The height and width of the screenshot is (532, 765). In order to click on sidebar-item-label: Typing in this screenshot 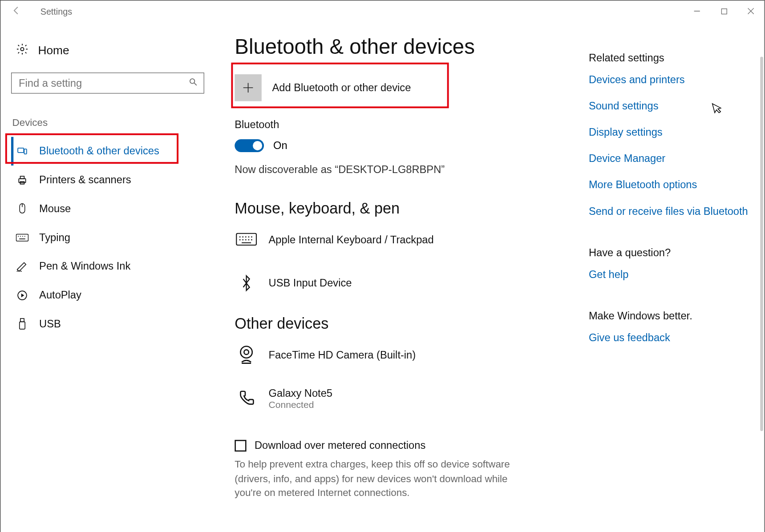, I will do `click(55, 238)`.